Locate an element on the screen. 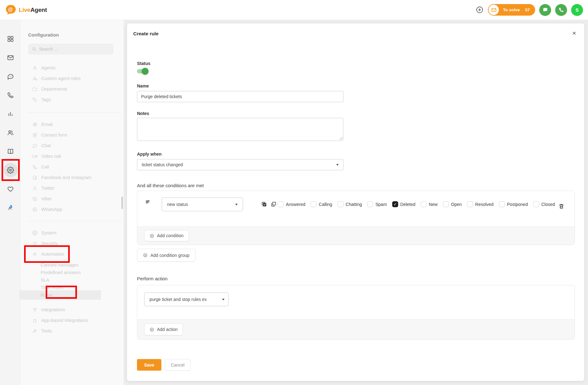 The width and height of the screenshot is (588, 385). sidebar-item-facebook-instagram: Facebook and Instagram is located at coordinates (78, 178).